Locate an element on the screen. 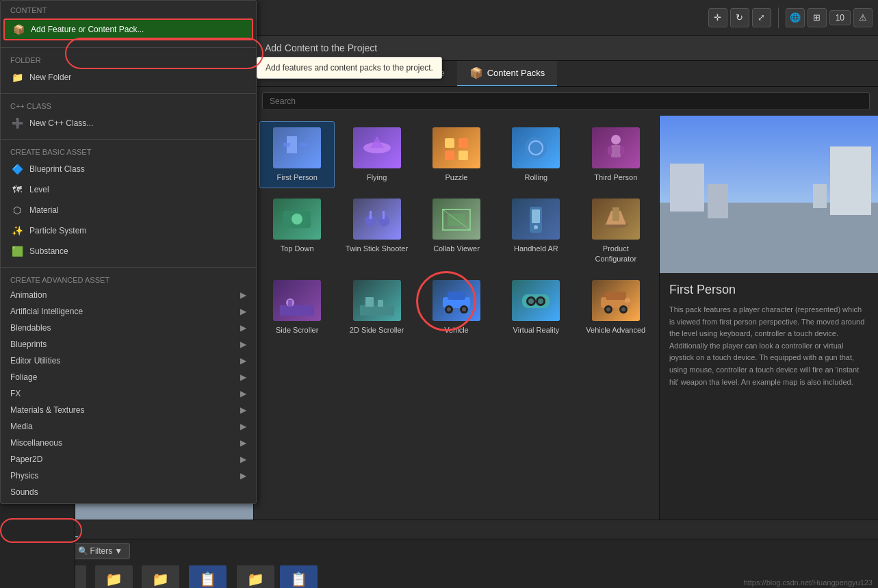  add-feature-btn: 📦 Add Feature or Content Pack... is located at coordinates (129, 29).